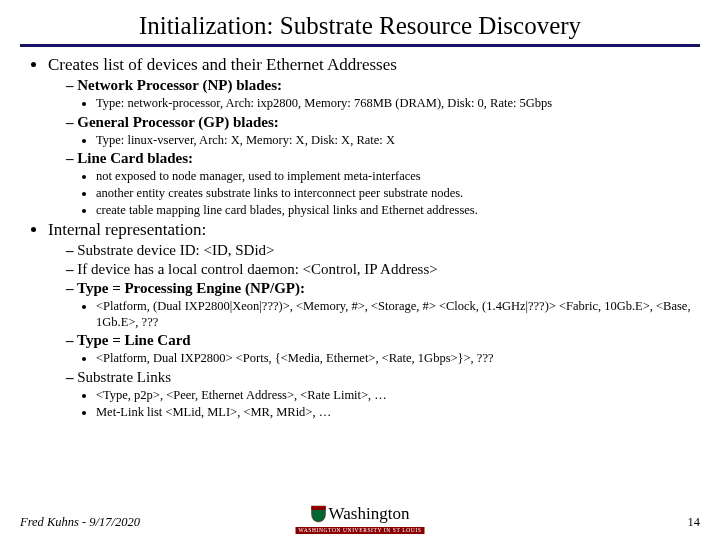 This screenshot has height=540, width=720. I want to click on lc-detail-2: another entity creates substrate links t…, so click(398, 194).